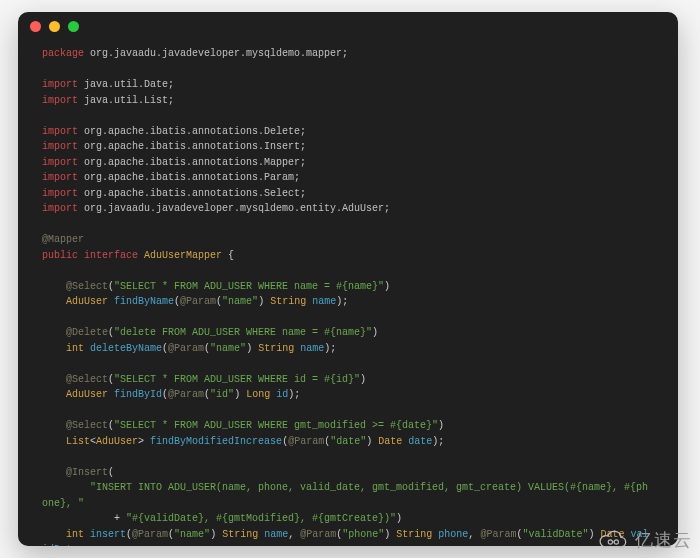  What do you see at coordinates (78, 442) in the screenshot?
I see `return-type: List` at bounding box center [78, 442].